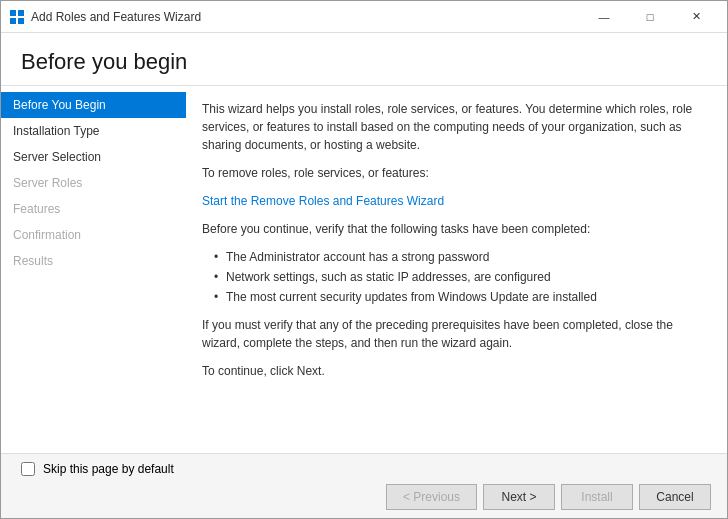 The width and height of the screenshot is (728, 519). I want to click on maximize-button: □, so click(650, 17).